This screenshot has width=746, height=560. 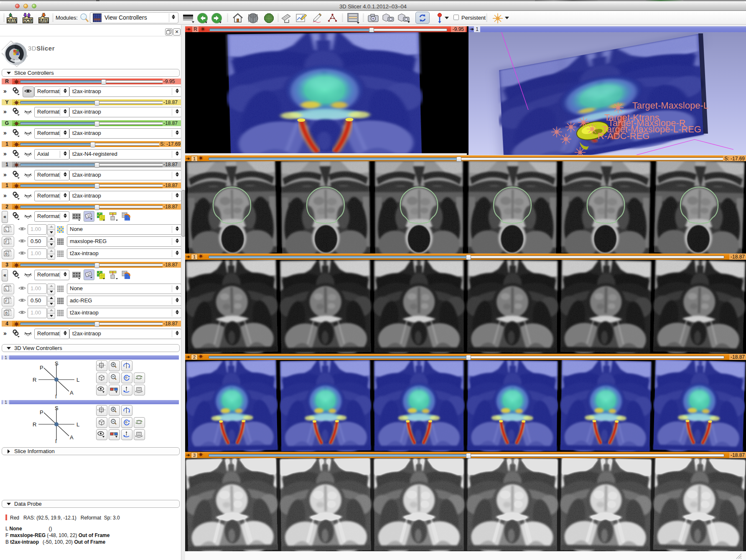 What do you see at coordinates (43, 20) in the screenshot?
I see `svg-text: SAVE` at bounding box center [43, 20].